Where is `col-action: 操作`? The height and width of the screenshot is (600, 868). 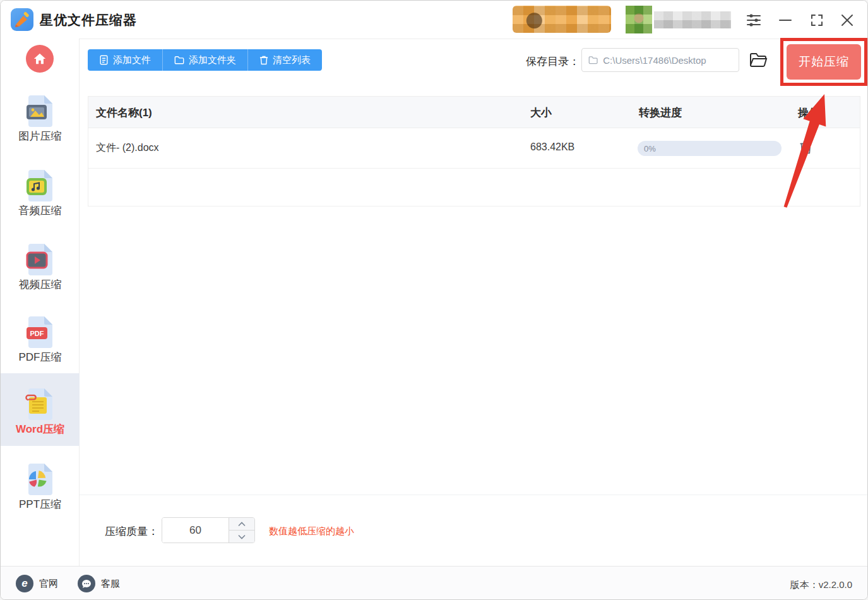
col-action: 操作 is located at coordinates (809, 112).